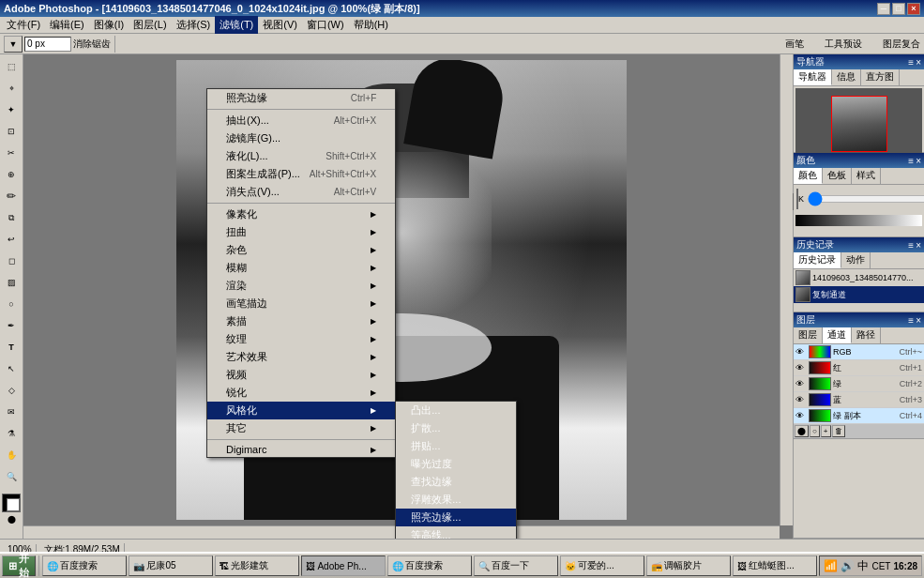  Describe the element at coordinates (837, 176) in the screenshot. I see `tab-swatches: 色板` at that location.